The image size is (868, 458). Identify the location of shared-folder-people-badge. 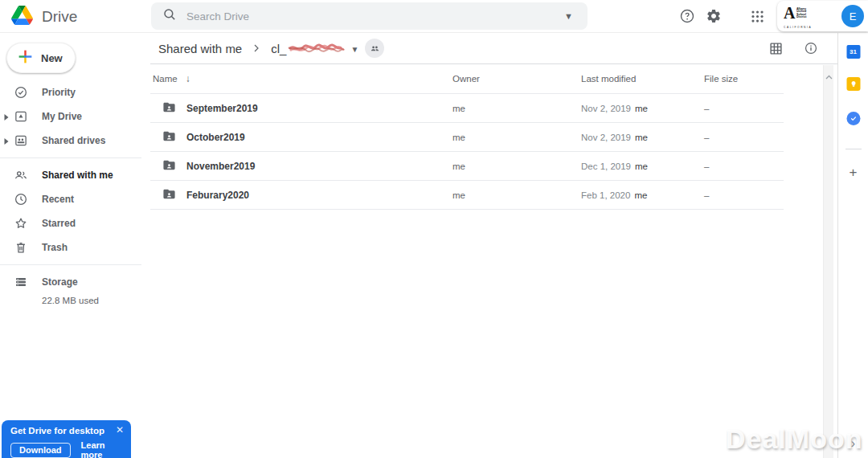
(375, 48).